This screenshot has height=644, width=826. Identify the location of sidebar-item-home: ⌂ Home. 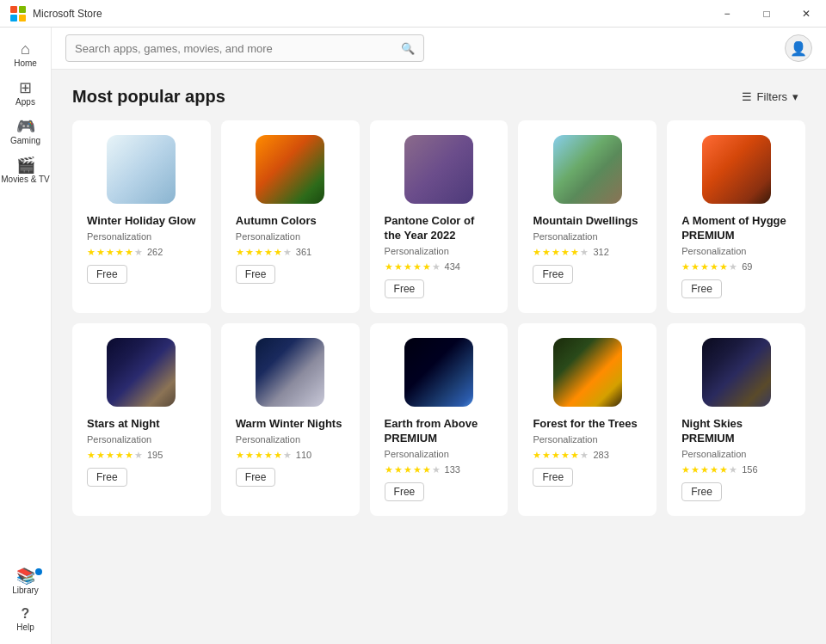
(26, 53).